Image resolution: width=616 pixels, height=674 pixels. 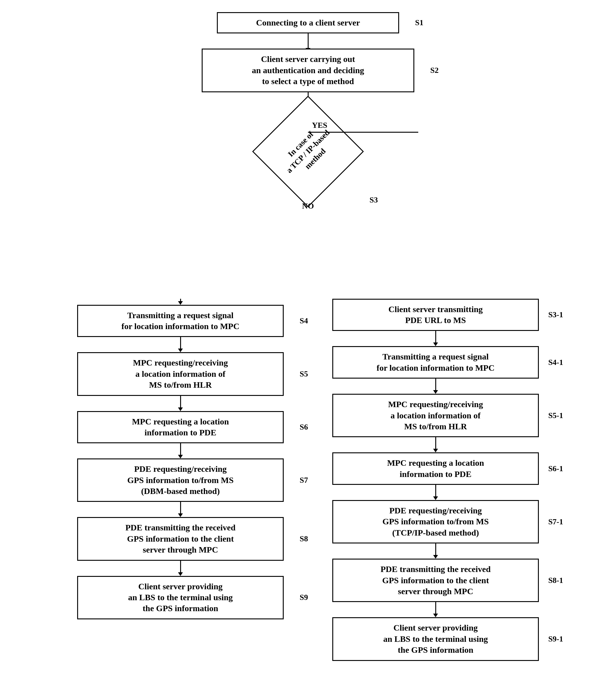 What do you see at coordinates (374, 200) in the screenshot?
I see `s3-label: S3` at bounding box center [374, 200].